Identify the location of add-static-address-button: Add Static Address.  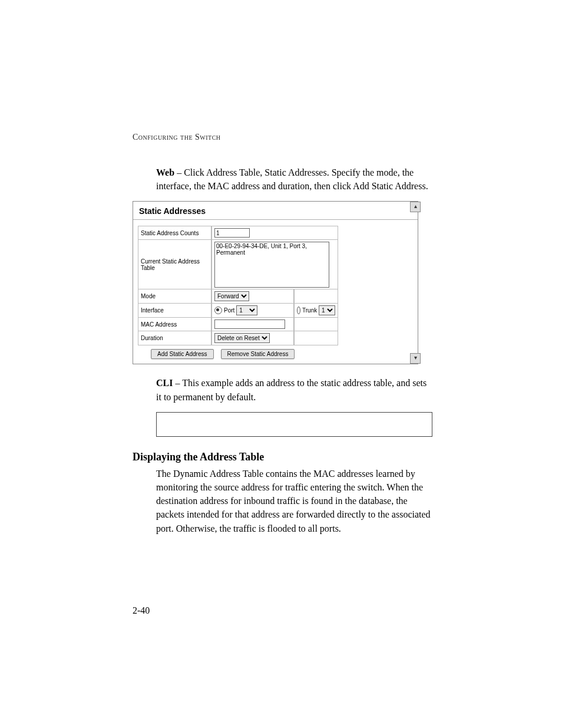
(183, 354).